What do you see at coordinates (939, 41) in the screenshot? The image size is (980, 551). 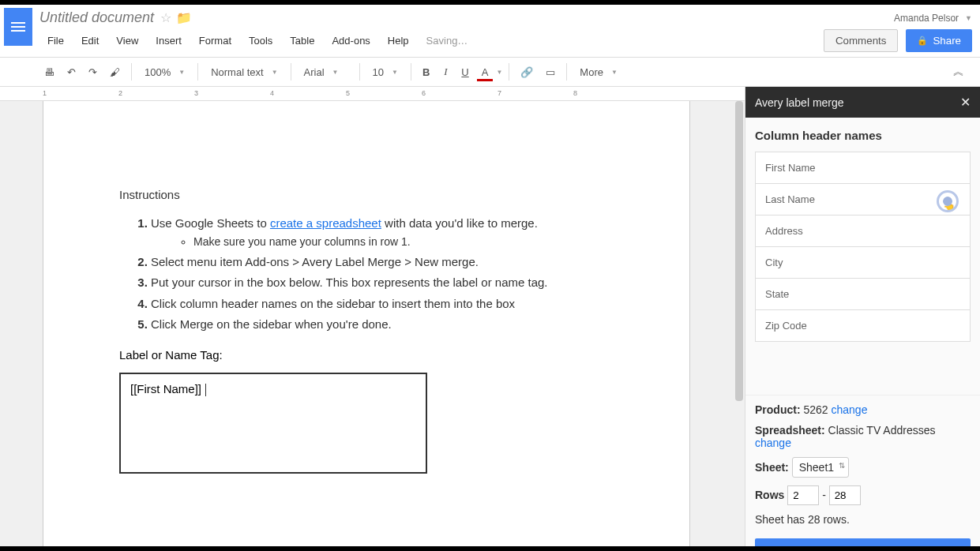 I see `share-button: 🔒 Share` at bounding box center [939, 41].